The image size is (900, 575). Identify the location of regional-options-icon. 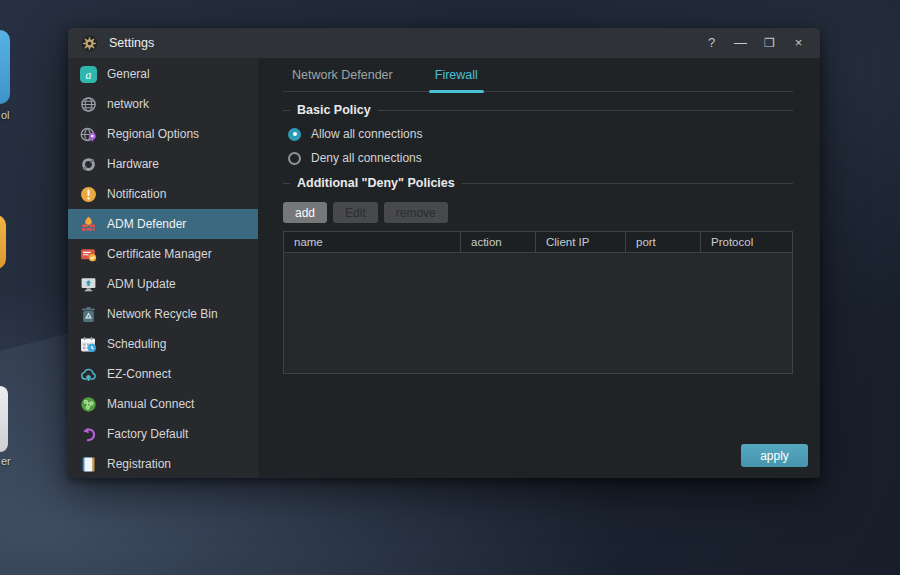
(88, 134).